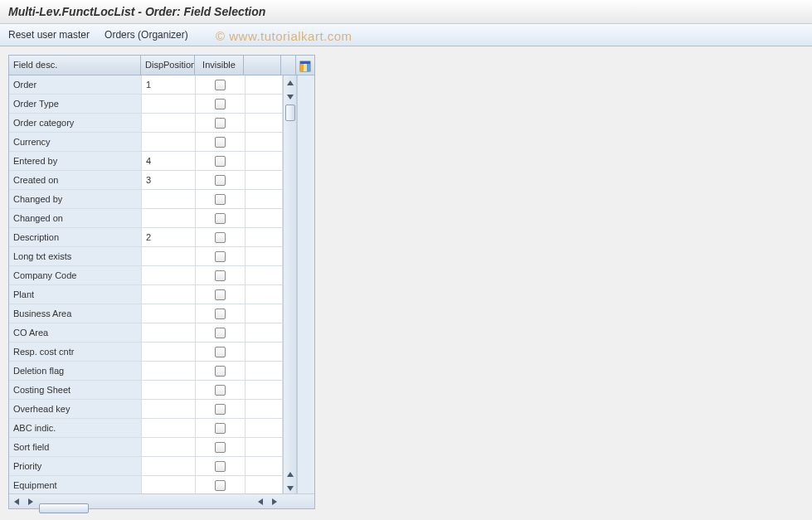  I want to click on vertical-scrollbar, so click(290, 284).